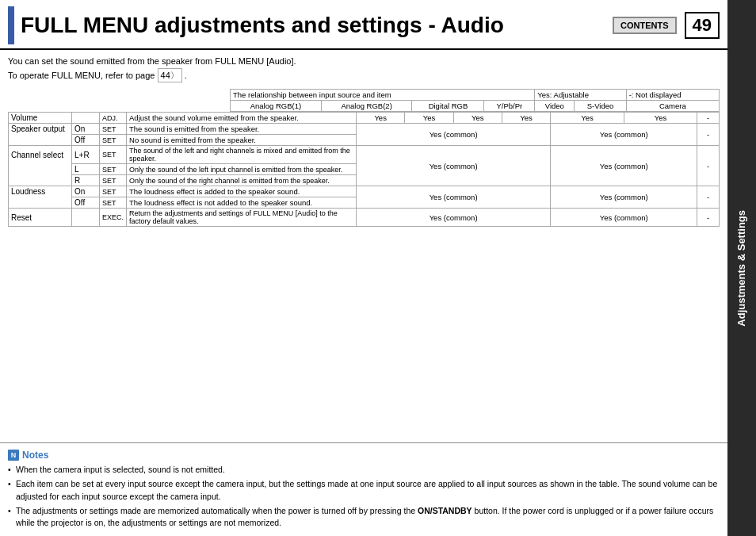  What do you see at coordinates (580, 95) in the screenshot?
I see `yes-adjustable: Yes: Adjustable` at bounding box center [580, 95].